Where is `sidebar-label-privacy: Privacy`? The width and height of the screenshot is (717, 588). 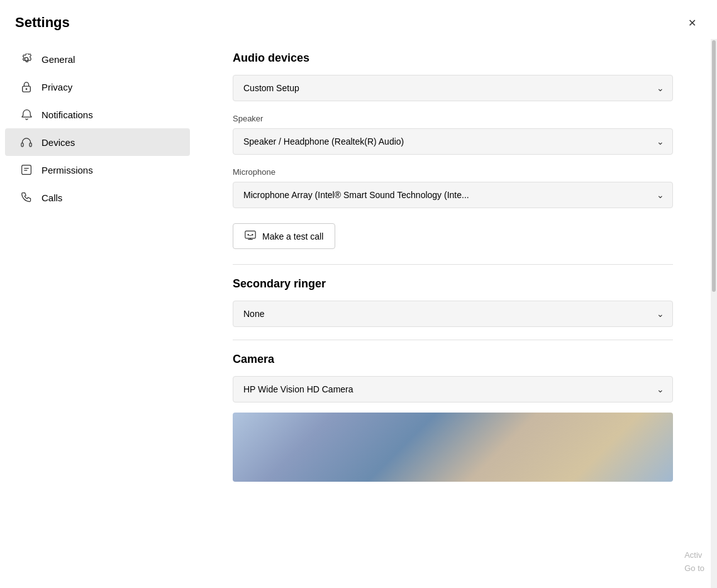
sidebar-label-privacy: Privacy is located at coordinates (57, 87).